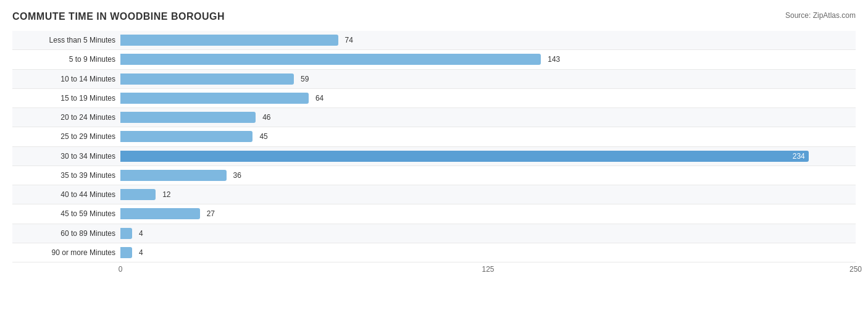 Image resolution: width=868 pixels, height=323 pixels. What do you see at coordinates (67, 214) in the screenshot?
I see `bar-label: 45 to 59 Minutes` at bounding box center [67, 214].